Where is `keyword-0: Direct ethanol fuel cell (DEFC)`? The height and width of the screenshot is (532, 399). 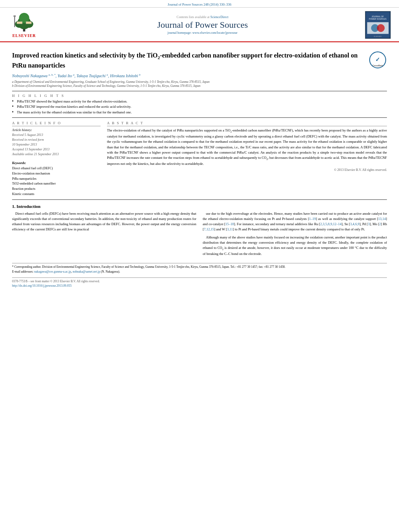 keyword-0: Direct ethanol fuel cell (DEFC) is located at coordinates (56, 169).